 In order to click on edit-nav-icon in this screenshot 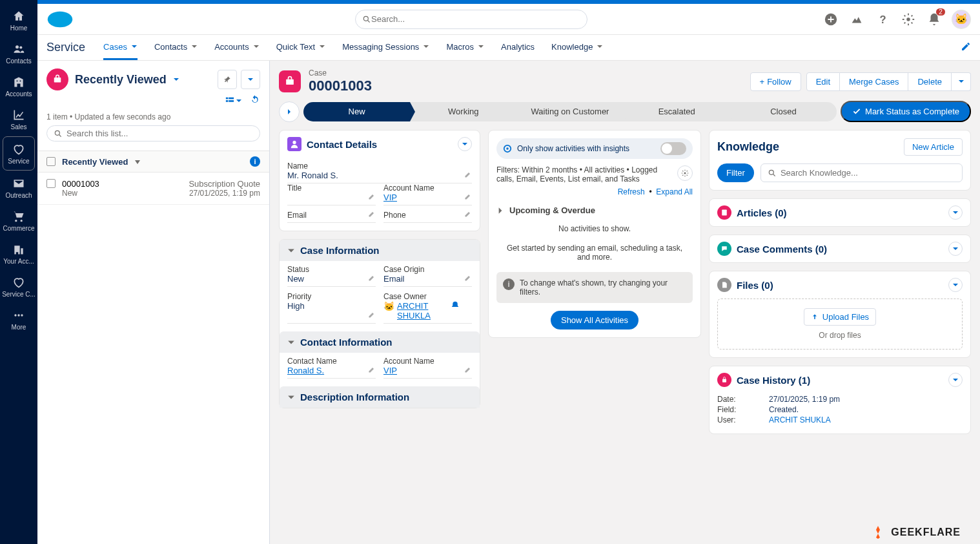, I will do `click(966, 48)`.